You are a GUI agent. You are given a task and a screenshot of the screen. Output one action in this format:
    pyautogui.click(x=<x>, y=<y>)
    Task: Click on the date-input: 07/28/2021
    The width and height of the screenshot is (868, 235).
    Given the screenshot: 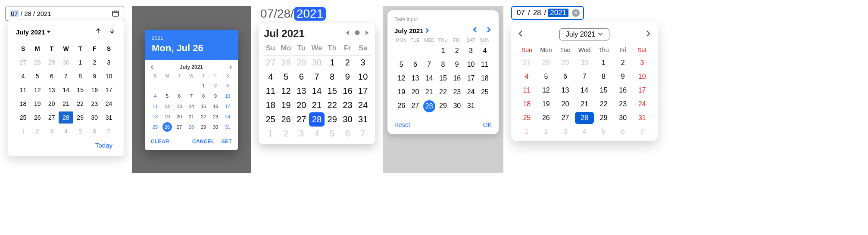 What is the action you would take?
    pyautogui.click(x=317, y=14)
    